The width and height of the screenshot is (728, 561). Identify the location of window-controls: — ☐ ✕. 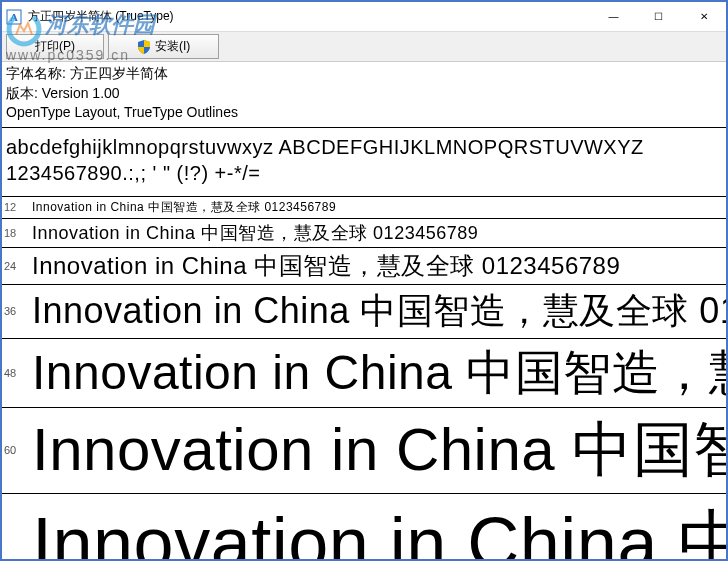
(658, 16).